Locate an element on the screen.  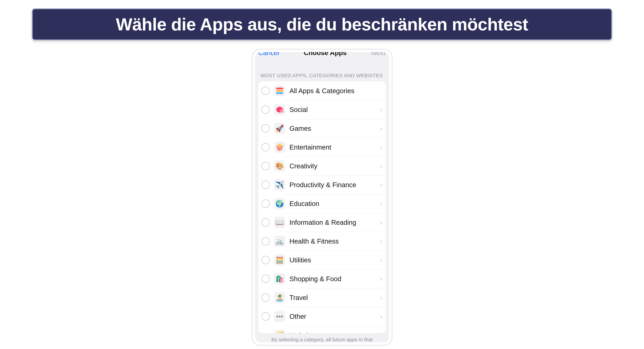
row-websites: 🧭 Websites › is located at coordinates (322, 329).